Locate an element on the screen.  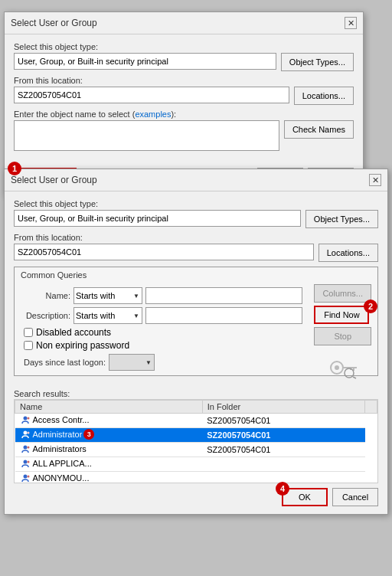
description-query-input is located at coordinates (224, 316).